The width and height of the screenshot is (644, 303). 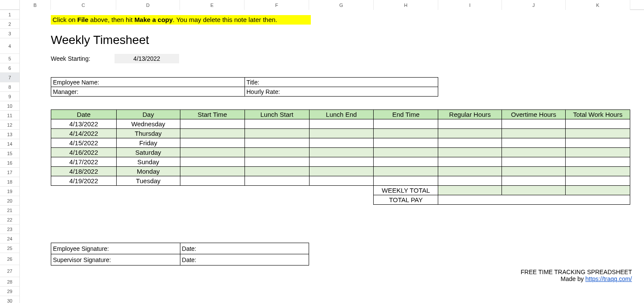 I want to click on row-header-27: 27, so click(x=9, y=271).